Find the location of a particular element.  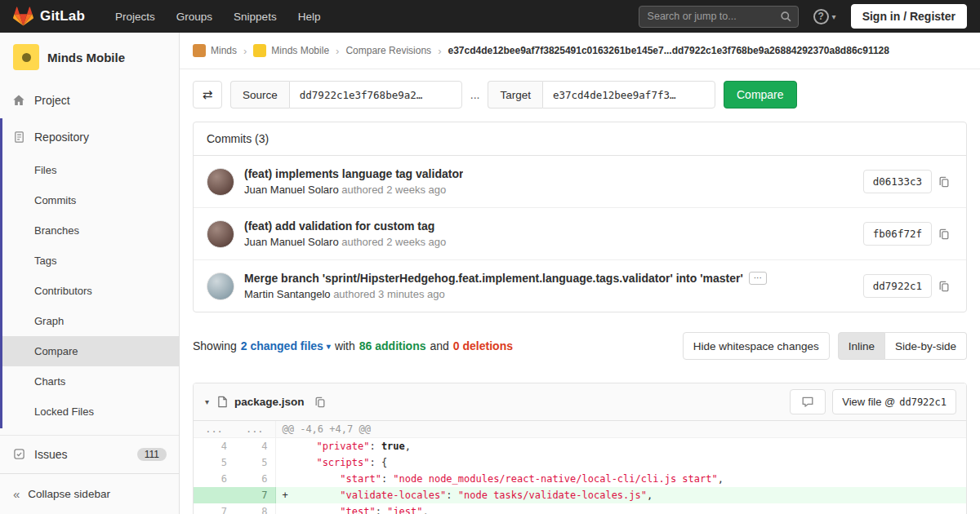

sign-in-button: Sign in / Register is located at coordinates (909, 16).